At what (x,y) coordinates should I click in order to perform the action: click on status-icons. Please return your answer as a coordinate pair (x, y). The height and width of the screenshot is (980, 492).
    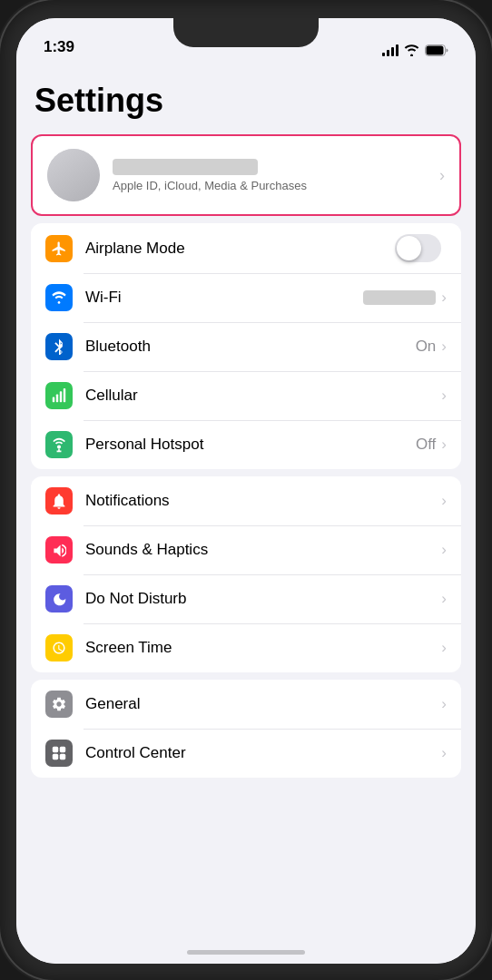
    Looking at the image, I should click on (416, 50).